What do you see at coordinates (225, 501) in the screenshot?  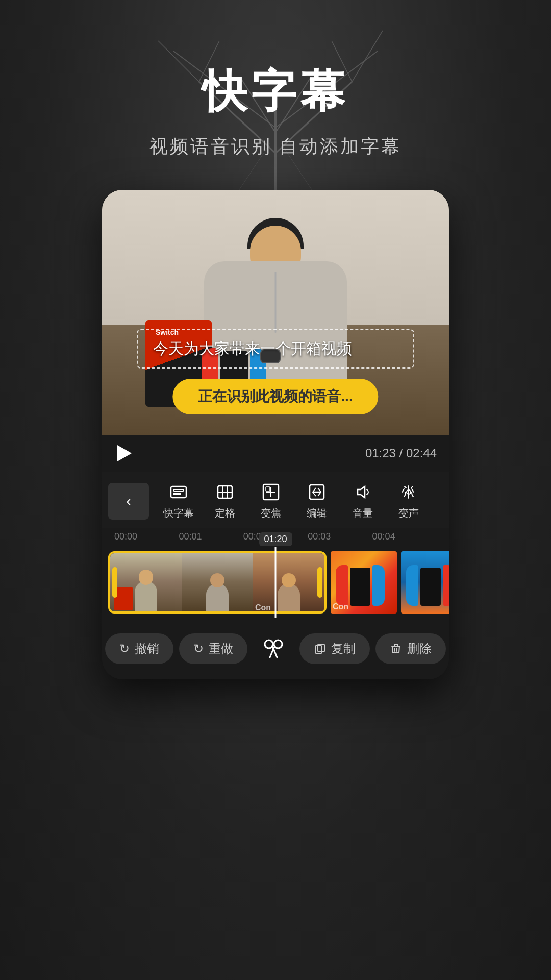 I see `tool-freeze: 定格` at bounding box center [225, 501].